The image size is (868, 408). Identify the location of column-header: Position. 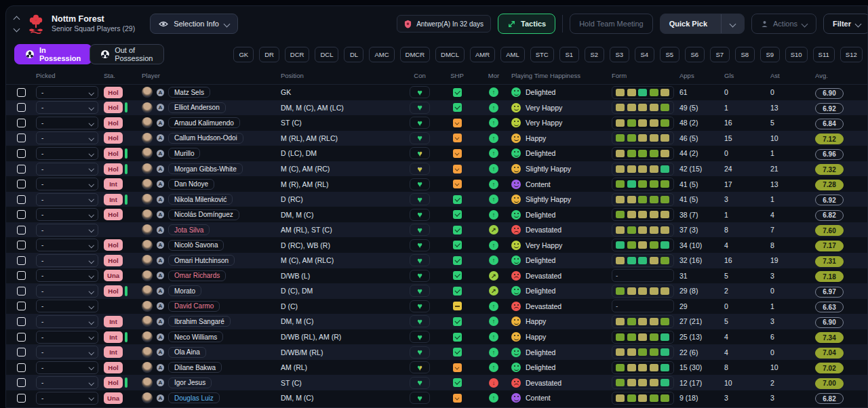
(341, 76).